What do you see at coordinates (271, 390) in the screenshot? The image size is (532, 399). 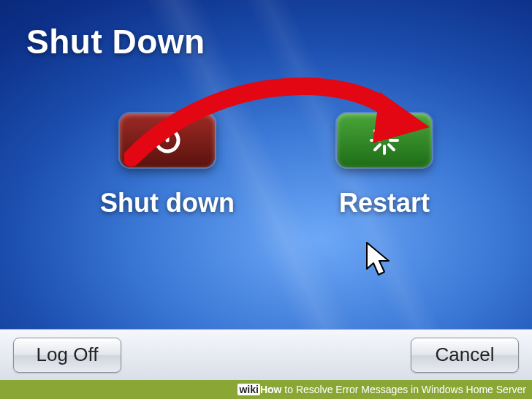 I see `watermark-brand-suffix: How` at bounding box center [271, 390].